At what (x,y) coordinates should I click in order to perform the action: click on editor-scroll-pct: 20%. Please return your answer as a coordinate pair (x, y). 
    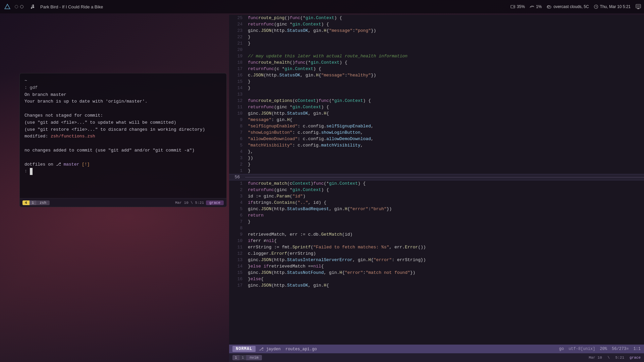
    Looking at the image, I should click on (603, 349).